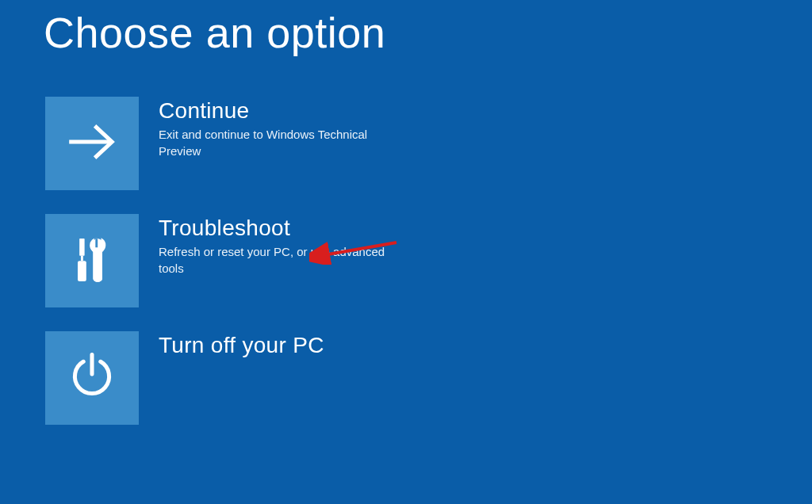 The image size is (812, 504). Describe the element at coordinates (92, 261) in the screenshot. I see `tools-icon` at that location.